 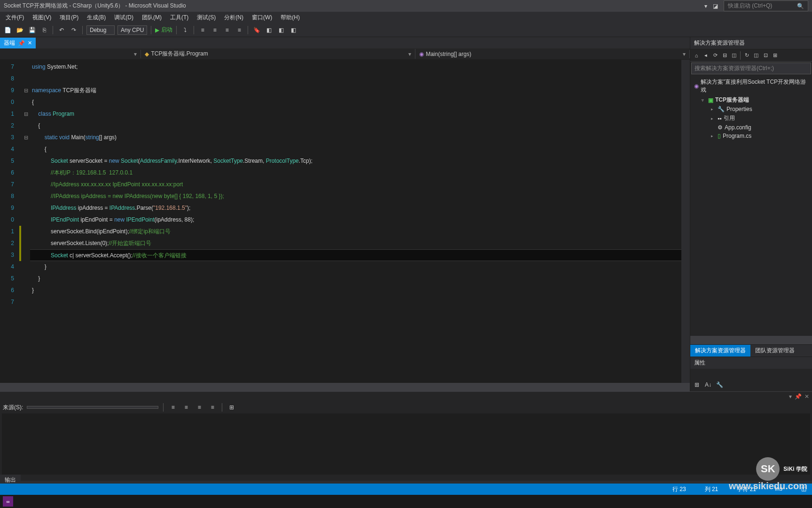 I want to click on wrap-icon: ≡, so click(x=212, y=407).